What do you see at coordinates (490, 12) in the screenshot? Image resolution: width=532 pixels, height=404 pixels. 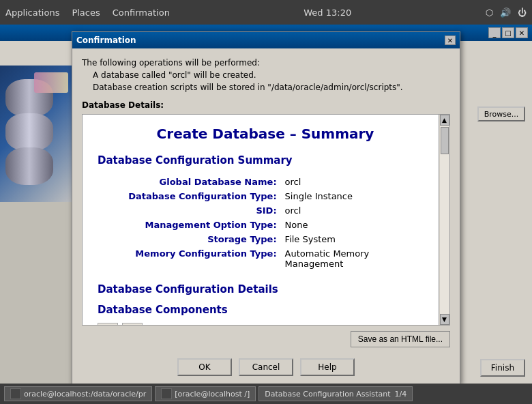 I see `network-icon: ⬡` at bounding box center [490, 12].